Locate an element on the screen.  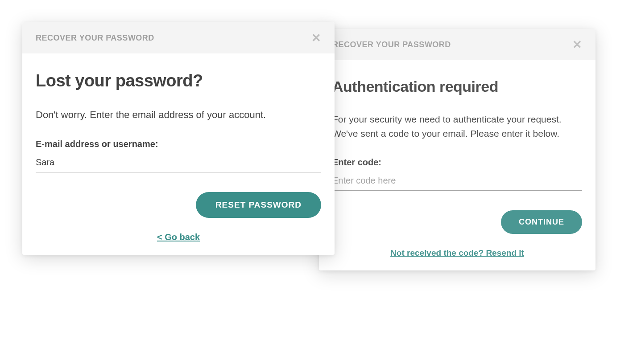
dialog-description: Don't worry. Enter the email address of … is located at coordinates (178, 115).